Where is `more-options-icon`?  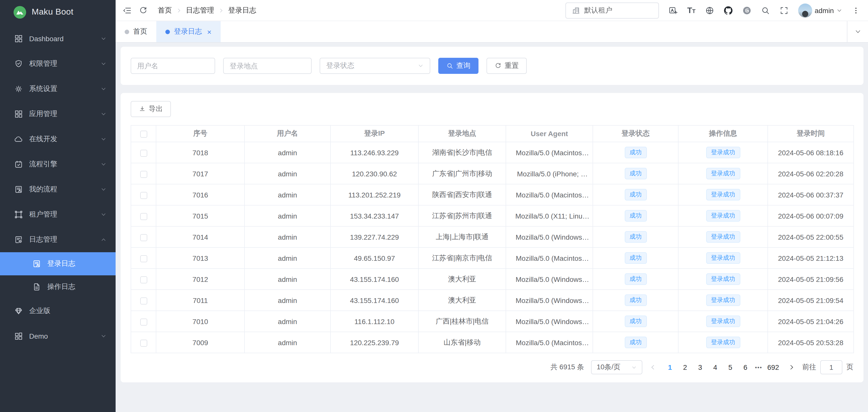
more-options-icon is located at coordinates (856, 10).